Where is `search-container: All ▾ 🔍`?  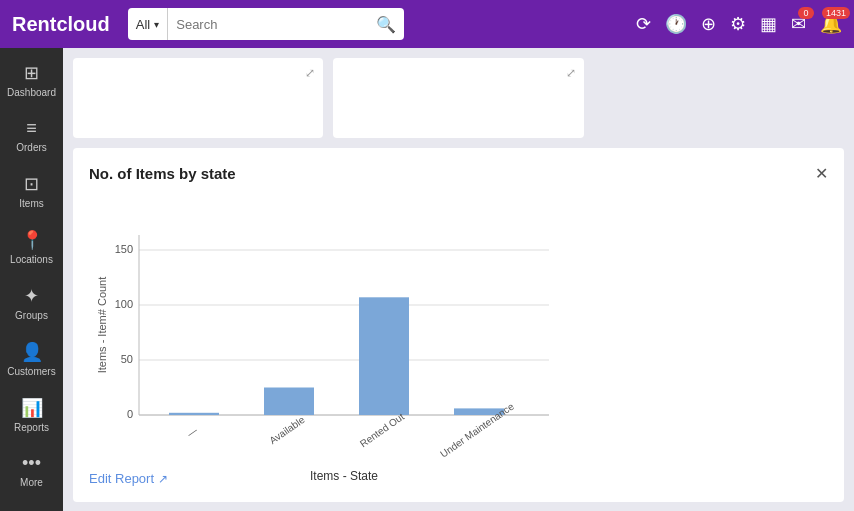
search-container: All ▾ 🔍 is located at coordinates (266, 24).